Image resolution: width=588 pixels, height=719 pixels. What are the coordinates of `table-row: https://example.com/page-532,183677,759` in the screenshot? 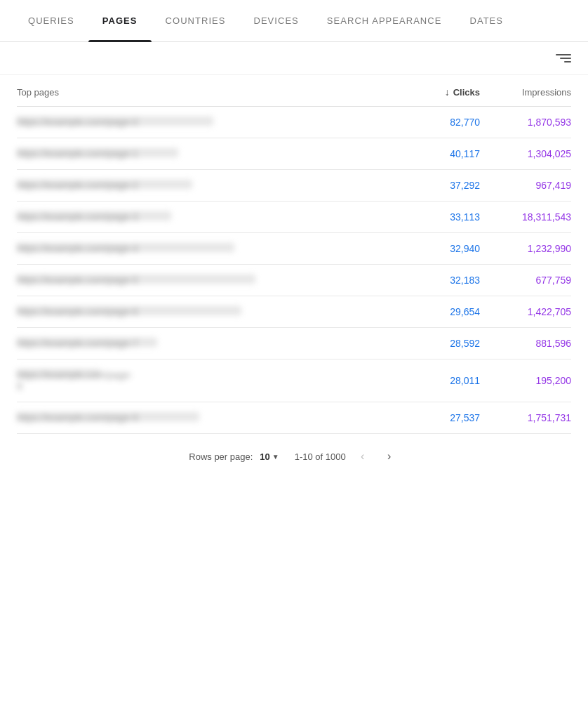 It's located at (294, 281).